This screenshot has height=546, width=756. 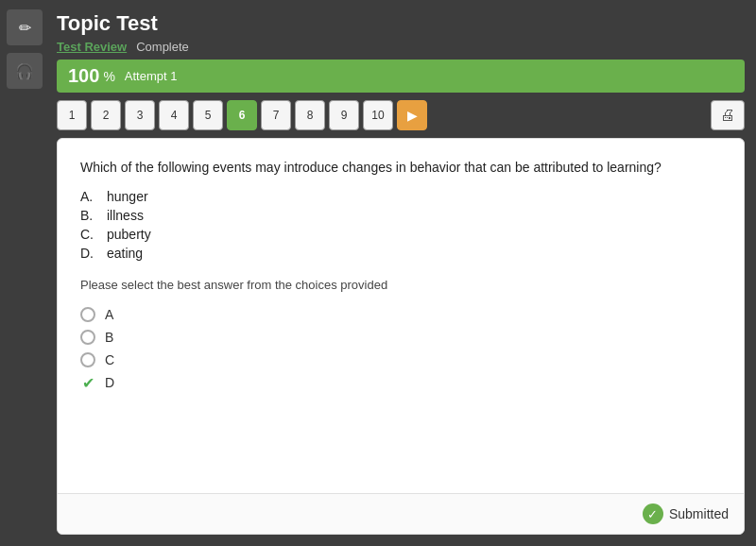 What do you see at coordinates (140, 115) in the screenshot?
I see `nav-button-3: 3` at bounding box center [140, 115].